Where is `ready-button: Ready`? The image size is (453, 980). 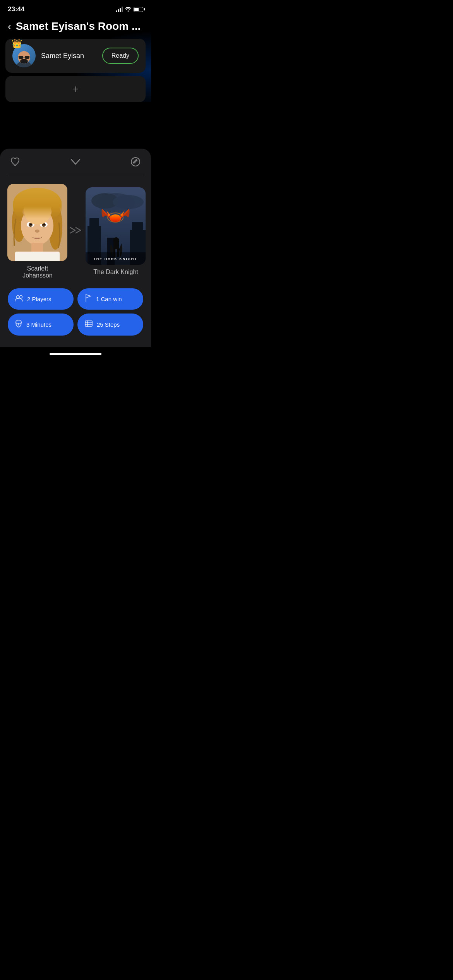
ready-button: Ready is located at coordinates (120, 56).